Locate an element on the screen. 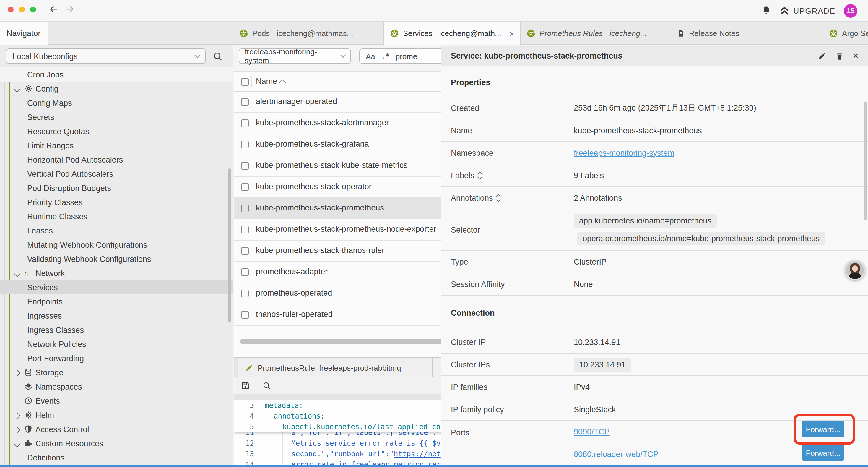 This screenshot has width=868, height=467. selector-badge: operator.prometheus.io/name=kube-prometh… is located at coordinates (701, 239).